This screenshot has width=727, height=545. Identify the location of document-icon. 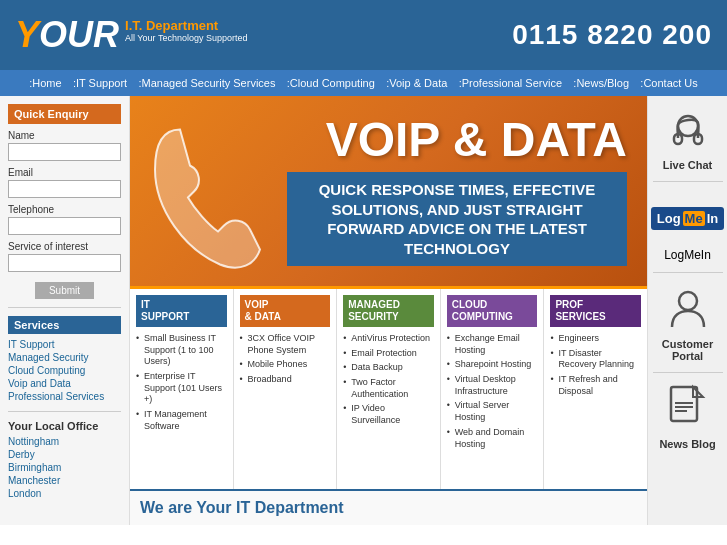
(687, 409).